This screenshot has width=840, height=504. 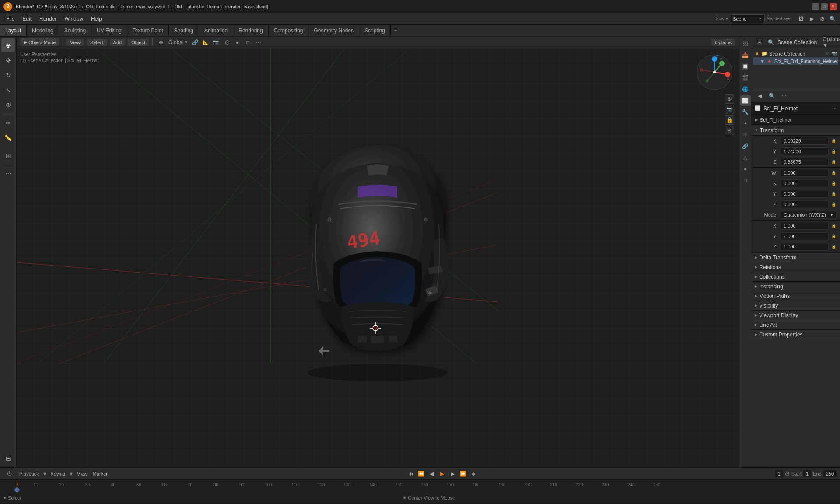 I want to click on zoom-to-fit-btn: ⊕, so click(x=729, y=99).